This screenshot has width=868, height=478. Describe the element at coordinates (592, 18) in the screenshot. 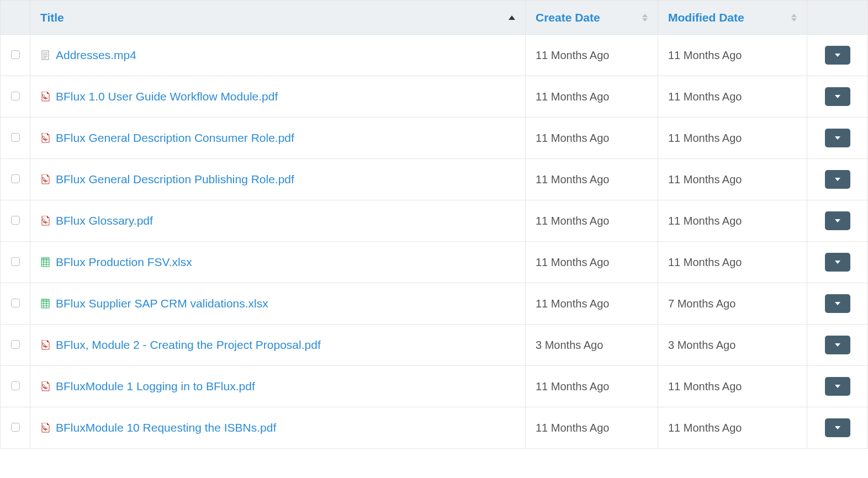

I see `header-create-date: Create Date` at that location.